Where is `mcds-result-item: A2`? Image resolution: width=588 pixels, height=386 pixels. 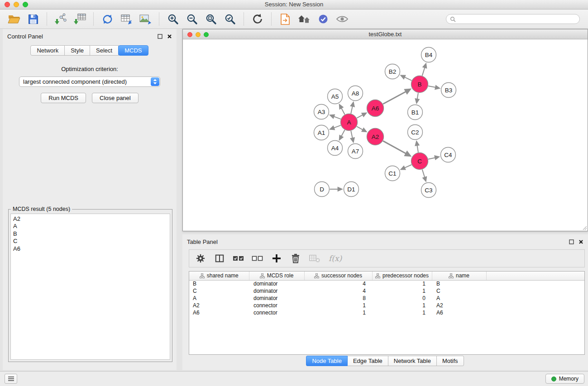 mcds-result-item: A2 is located at coordinates (91, 219).